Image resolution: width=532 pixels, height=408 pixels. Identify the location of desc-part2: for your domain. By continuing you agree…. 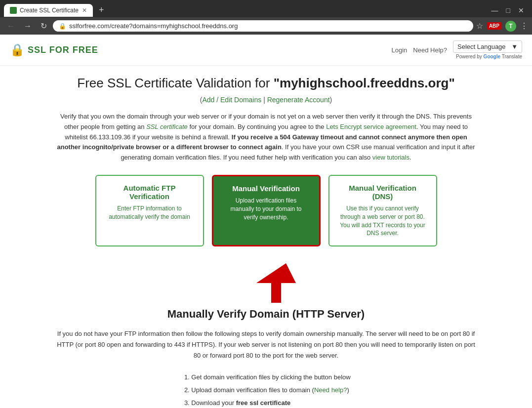
(257, 126).